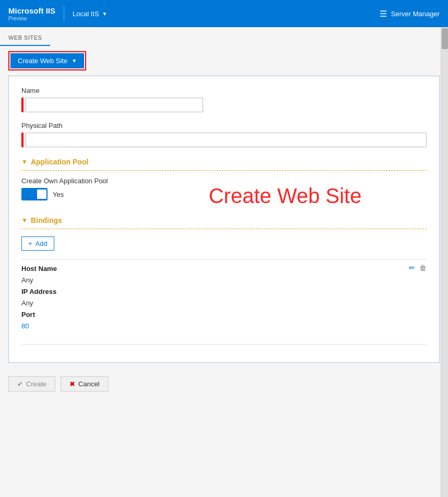  I want to click on path-required-indicator, so click(22, 140).